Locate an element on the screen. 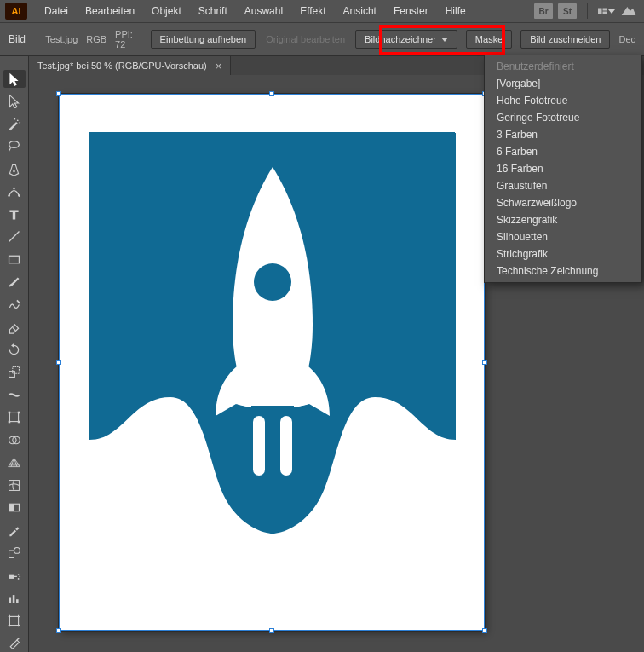 The image size is (644, 652). column-graph-tool-icon is located at coordinates (14, 598).